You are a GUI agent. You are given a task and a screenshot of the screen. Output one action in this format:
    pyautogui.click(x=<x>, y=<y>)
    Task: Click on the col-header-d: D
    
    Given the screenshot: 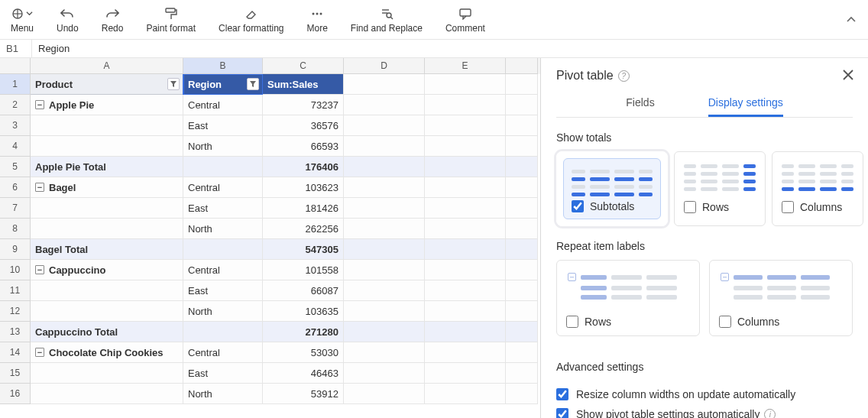 What is the action you would take?
    pyautogui.click(x=384, y=66)
    